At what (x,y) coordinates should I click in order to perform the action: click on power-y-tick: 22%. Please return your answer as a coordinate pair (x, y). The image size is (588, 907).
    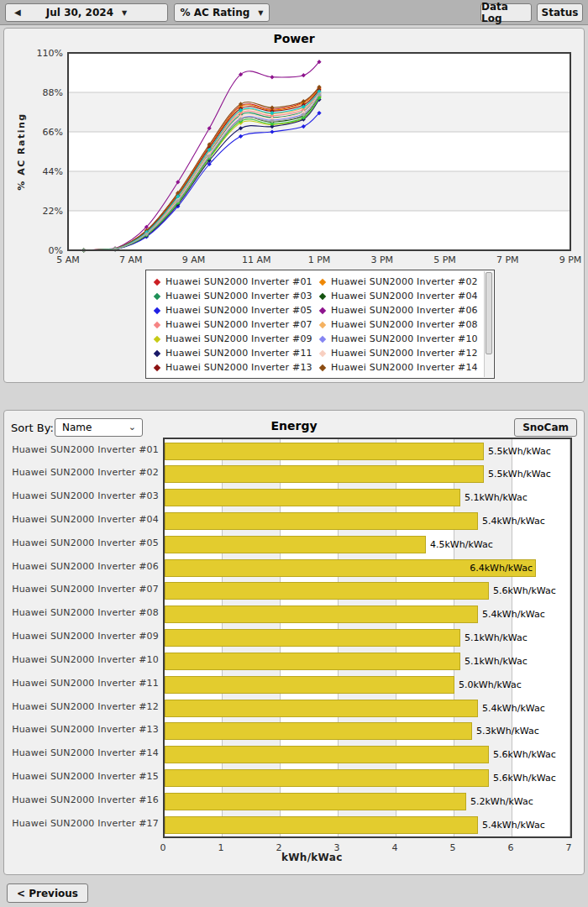
    Looking at the image, I should click on (53, 212).